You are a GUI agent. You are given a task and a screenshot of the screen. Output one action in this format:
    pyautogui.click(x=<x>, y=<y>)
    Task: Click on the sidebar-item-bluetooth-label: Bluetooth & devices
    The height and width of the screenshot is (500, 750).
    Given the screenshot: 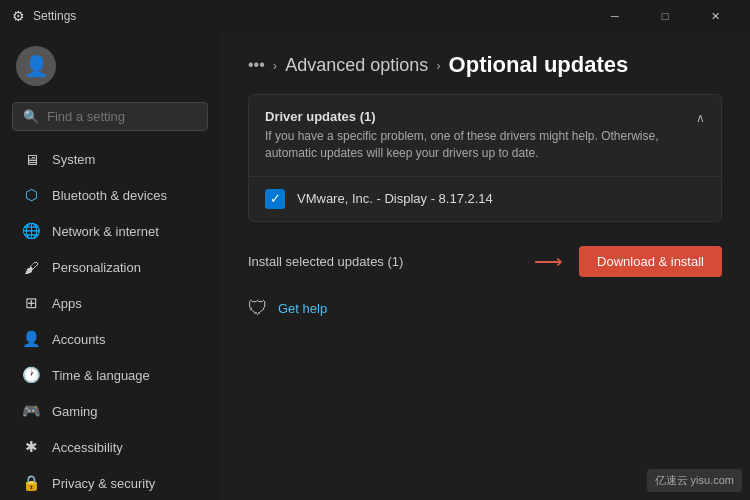 What is the action you would take?
    pyautogui.click(x=110, y=196)
    